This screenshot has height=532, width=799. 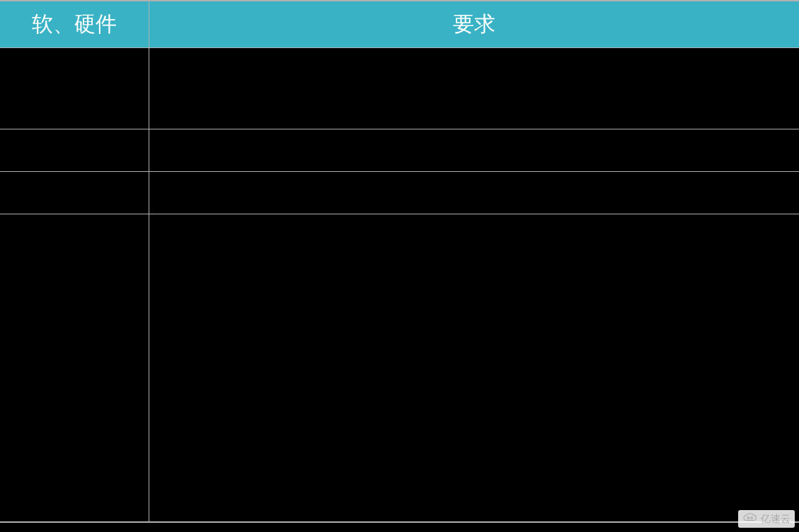 What do you see at coordinates (74, 25) in the screenshot?
I see `header-software-hardware: 软、硬件` at bounding box center [74, 25].